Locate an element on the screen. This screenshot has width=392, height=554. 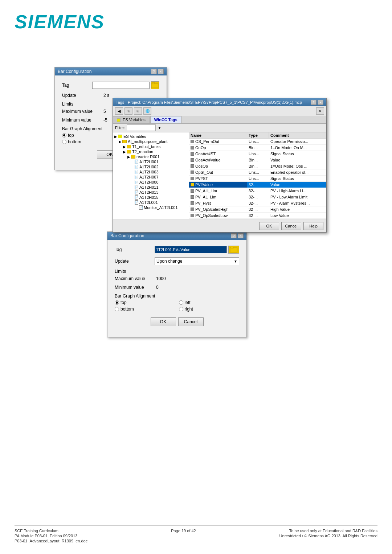
tag-label-bottom: Tag is located at coordinates (135, 250).